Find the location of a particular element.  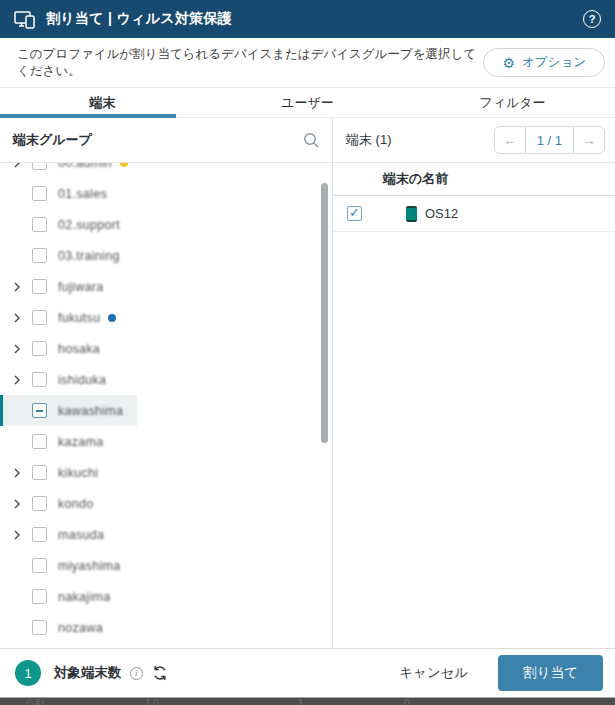

next-page-button: → is located at coordinates (589, 140).